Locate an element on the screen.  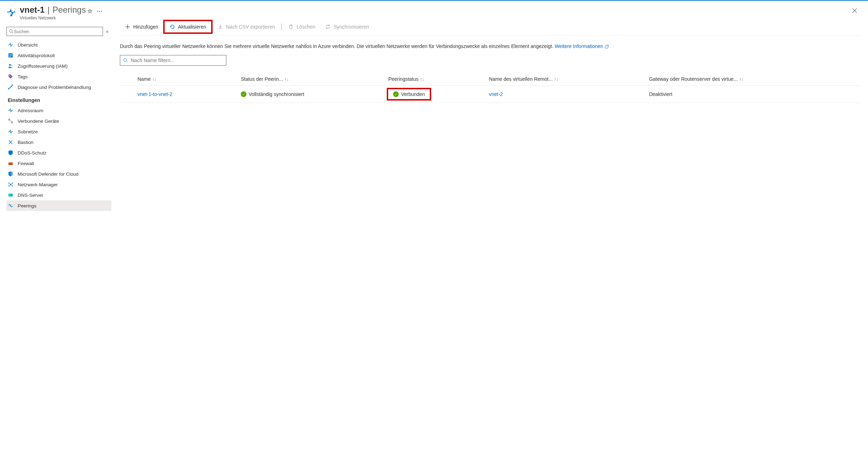
filter-box is located at coordinates (173, 60).